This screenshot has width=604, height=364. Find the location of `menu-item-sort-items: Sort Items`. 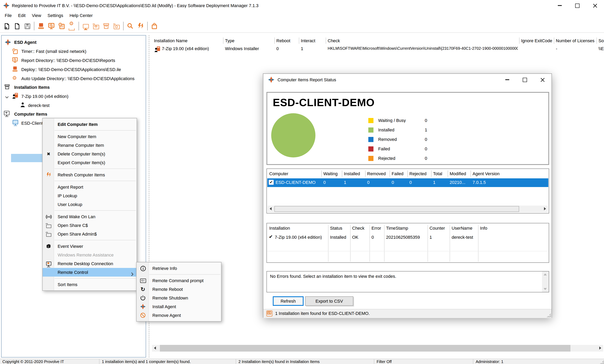

menu-item-sort-items: Sort Items is located at coordinates (90, 285).